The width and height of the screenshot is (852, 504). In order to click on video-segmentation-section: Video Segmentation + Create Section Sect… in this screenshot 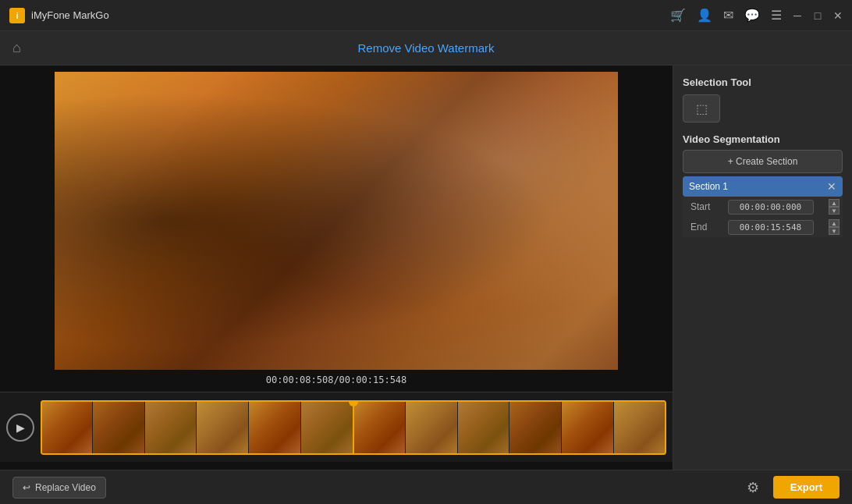, I will do `click(763, 186)`.